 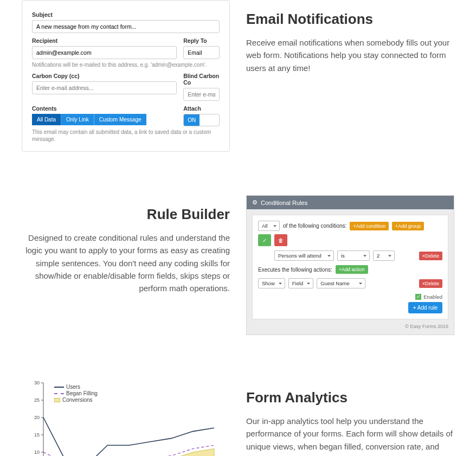 I want to click on chart-legend: Users Began Filling Conversions, so click(x=76, y=394).